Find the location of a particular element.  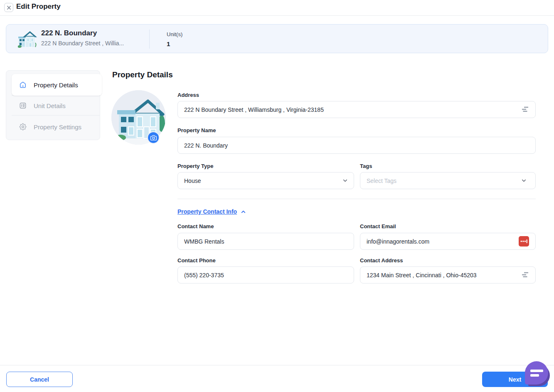

summary-divider is located at coordinates (150, 39).